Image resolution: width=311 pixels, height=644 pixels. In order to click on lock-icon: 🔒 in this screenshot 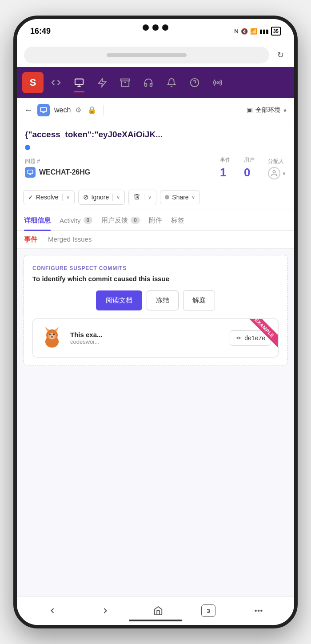, I will do `click(92, 110)`.